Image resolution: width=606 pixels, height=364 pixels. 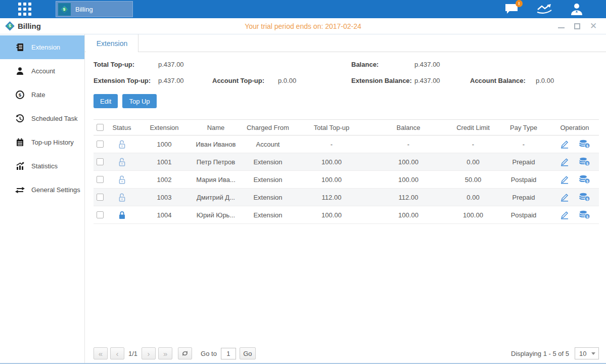 I want to click on column-header-extension: Extension, so click(x=164, y=127).